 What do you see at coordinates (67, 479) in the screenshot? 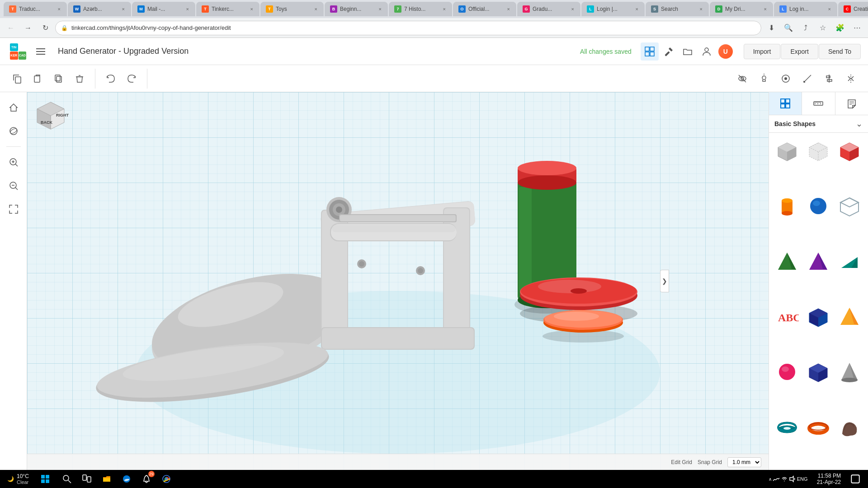
I see `taskbar-search-icon` at bounding box center [67, 479].